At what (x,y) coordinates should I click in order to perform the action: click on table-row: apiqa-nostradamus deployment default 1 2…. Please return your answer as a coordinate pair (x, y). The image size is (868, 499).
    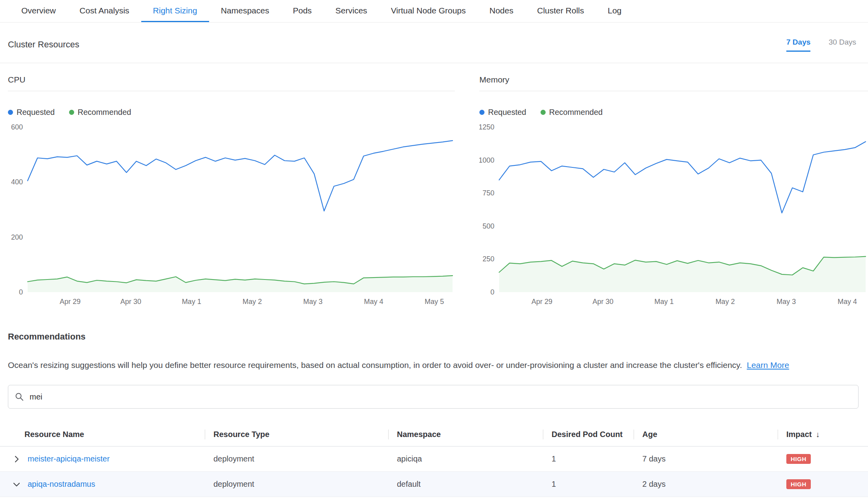
    Looking at the image, I should click on (434, 484).